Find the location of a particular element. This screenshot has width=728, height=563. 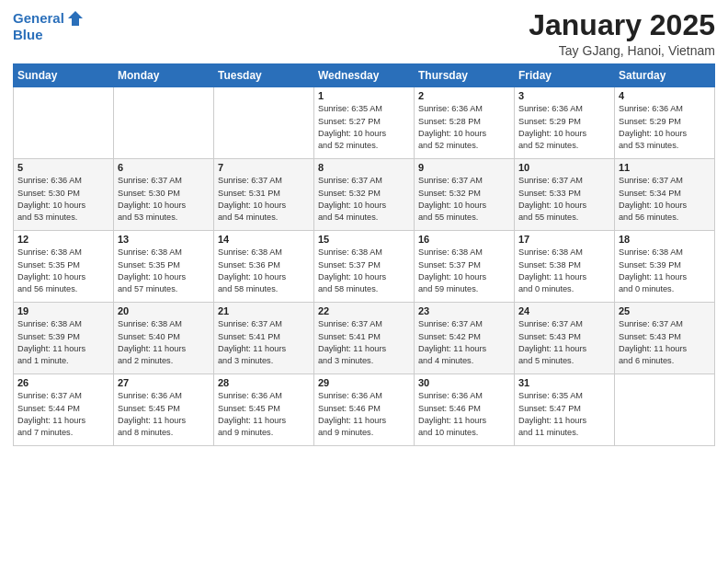

col-tuesday: Tuesday is located at coordinates (265, 75).